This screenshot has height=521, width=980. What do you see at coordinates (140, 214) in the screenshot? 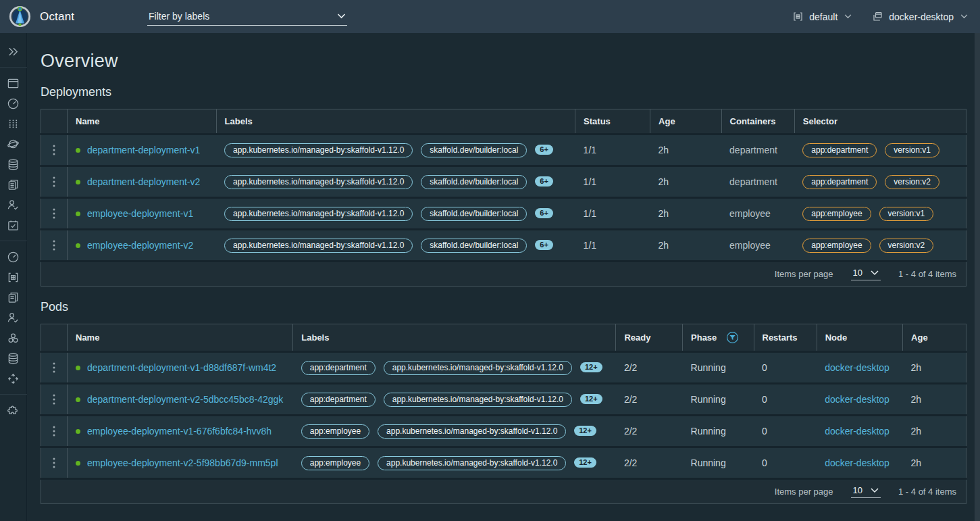
I see `deployment-link: employee-deployment-v1` at bounding box center [140, 214].